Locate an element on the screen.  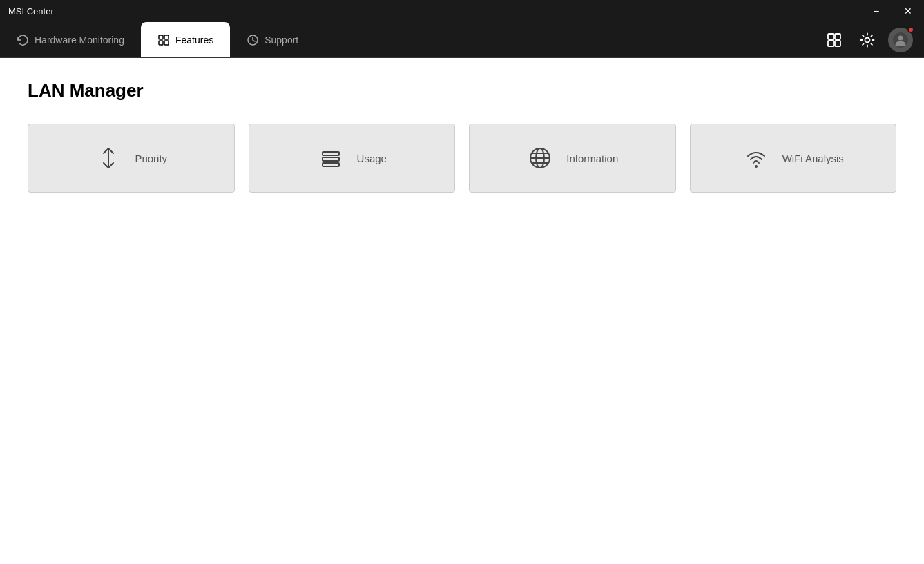
information-card: Information is located at coordinates (572, 158).